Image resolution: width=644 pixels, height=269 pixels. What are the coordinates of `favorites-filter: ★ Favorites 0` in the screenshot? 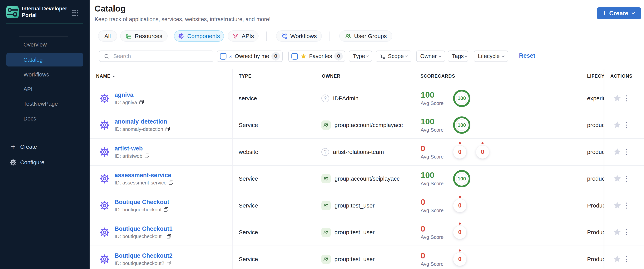 It's located at (316, 56).